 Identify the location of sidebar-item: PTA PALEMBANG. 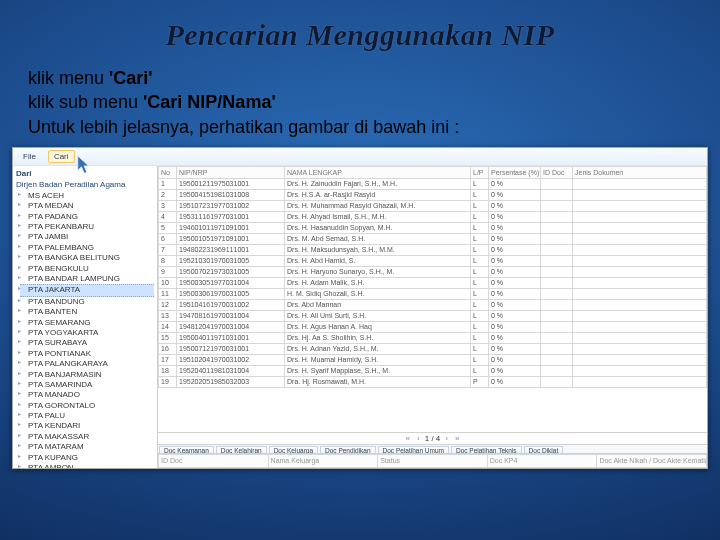
(87, 248).